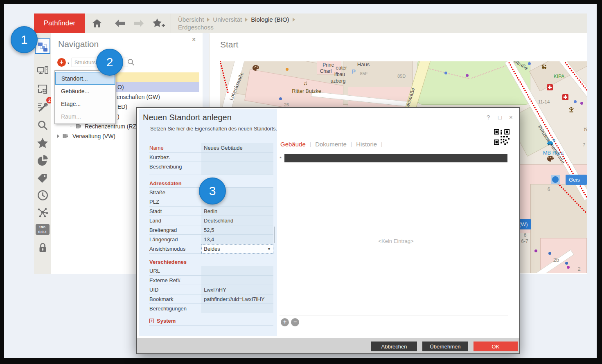 The image size is (602, 364). I want to click on dialog-tabs: Gebäude|Dokumente|Historie|, so click(331, 144).